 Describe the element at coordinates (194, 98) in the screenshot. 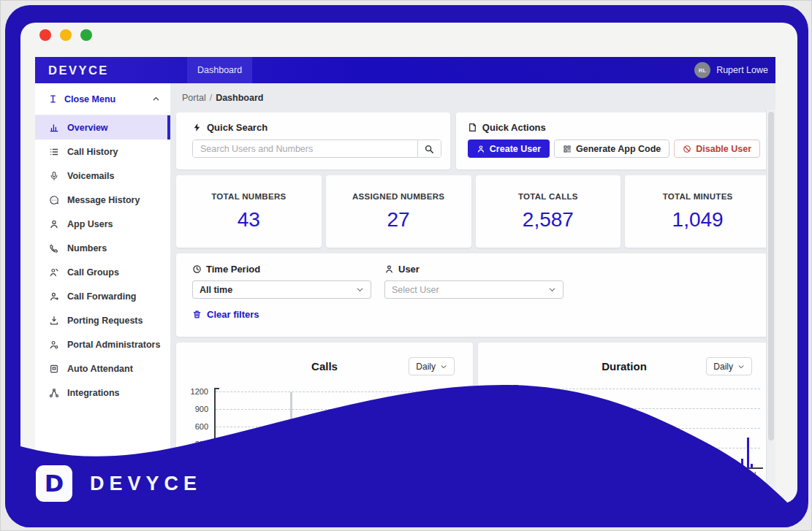

I see `breadcrumb-portal: Portal` at that location.